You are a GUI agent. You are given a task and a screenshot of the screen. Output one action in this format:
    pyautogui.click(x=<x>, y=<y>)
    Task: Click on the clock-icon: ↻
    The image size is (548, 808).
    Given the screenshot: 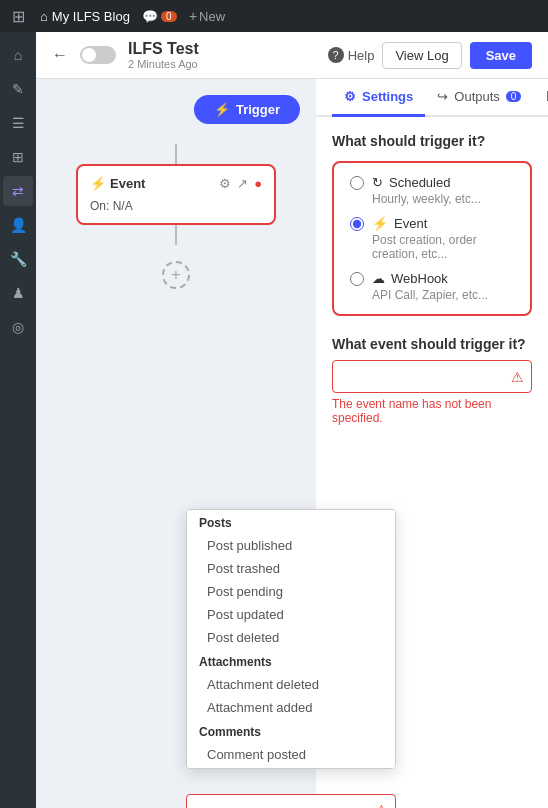 What is the action you would take?
    pyautogui.click(x=378, y=182)
    